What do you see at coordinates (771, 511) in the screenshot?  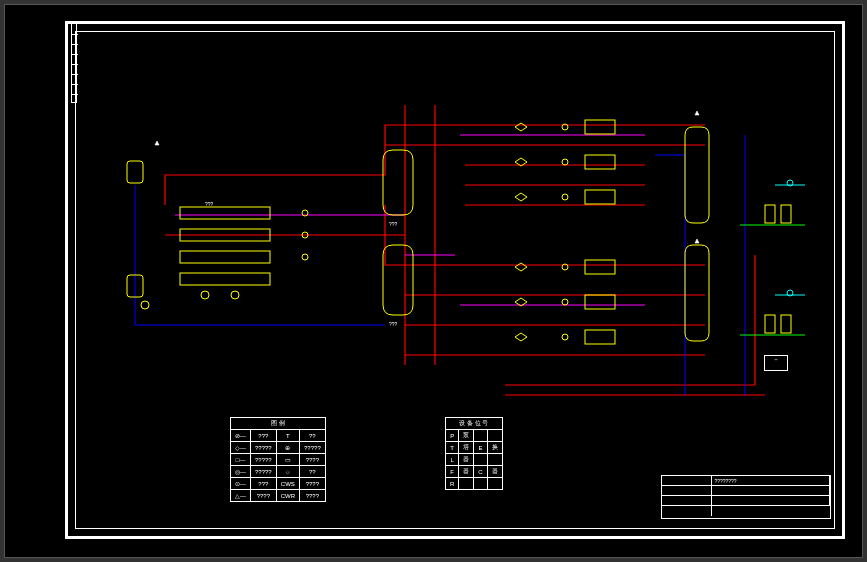 I see `titleblock-dwg` at bounding box center [771, 511].